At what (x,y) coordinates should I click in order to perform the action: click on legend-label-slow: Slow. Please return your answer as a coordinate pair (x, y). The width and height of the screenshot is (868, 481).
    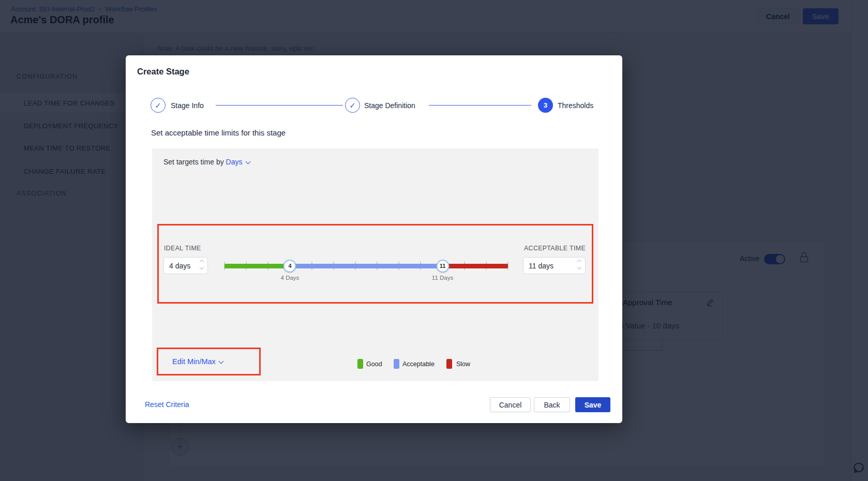
    Looking at the image, I should click on (463, 364).